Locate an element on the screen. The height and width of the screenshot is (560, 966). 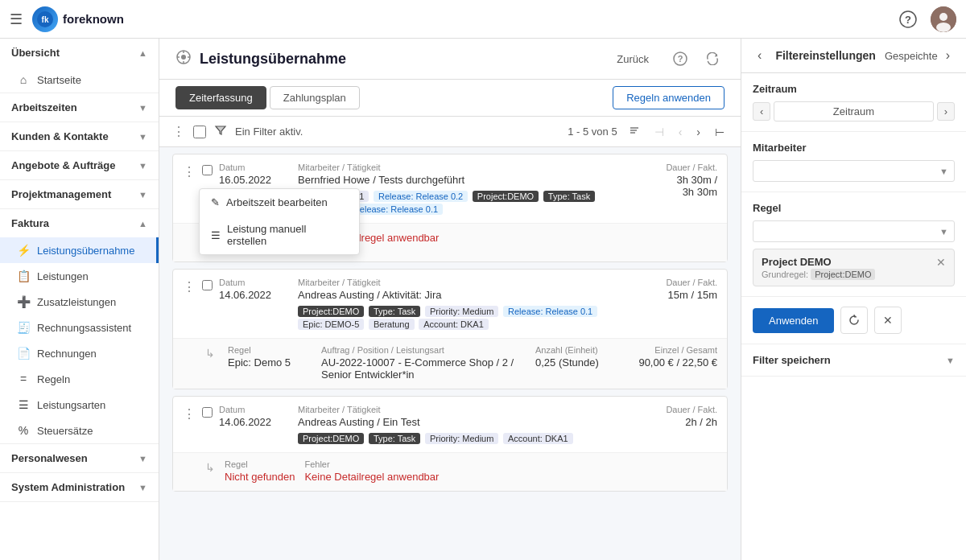
regel-select is located at coordinates (853, 232).